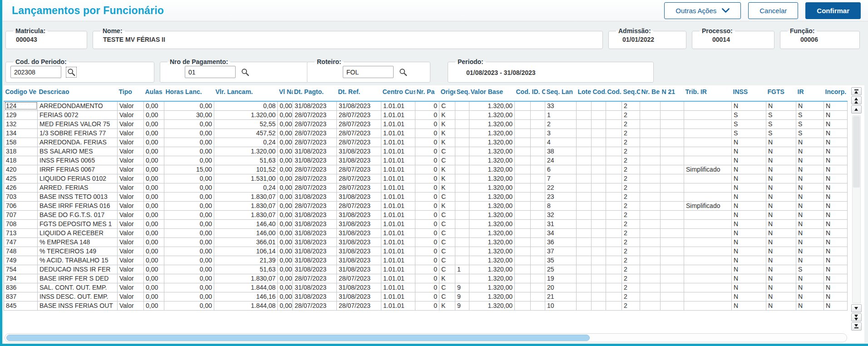 Image resolution: width=868 pixels, height=346 pixels. What do you see at coordinates (78, 178) in the screenshot?
I see `cell-descricao: LIQUIDO FERIAS 0102` at bounding box center [78, 178].